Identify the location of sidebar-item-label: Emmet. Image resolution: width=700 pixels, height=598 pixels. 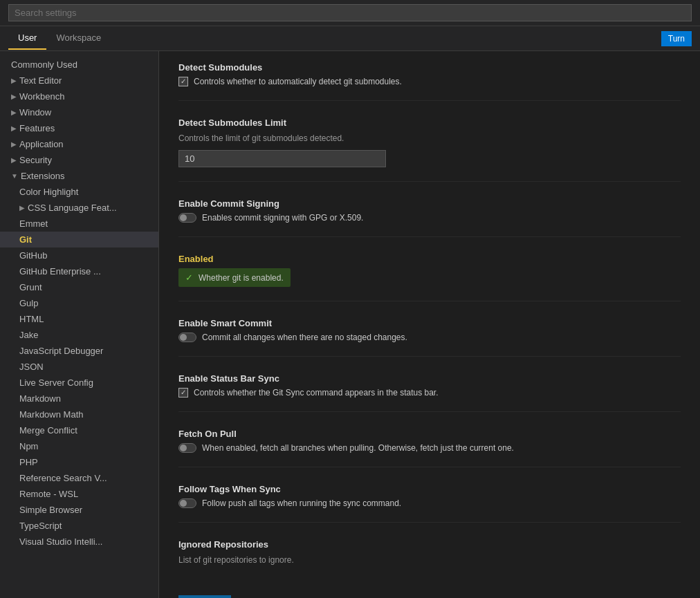
(33, 224).